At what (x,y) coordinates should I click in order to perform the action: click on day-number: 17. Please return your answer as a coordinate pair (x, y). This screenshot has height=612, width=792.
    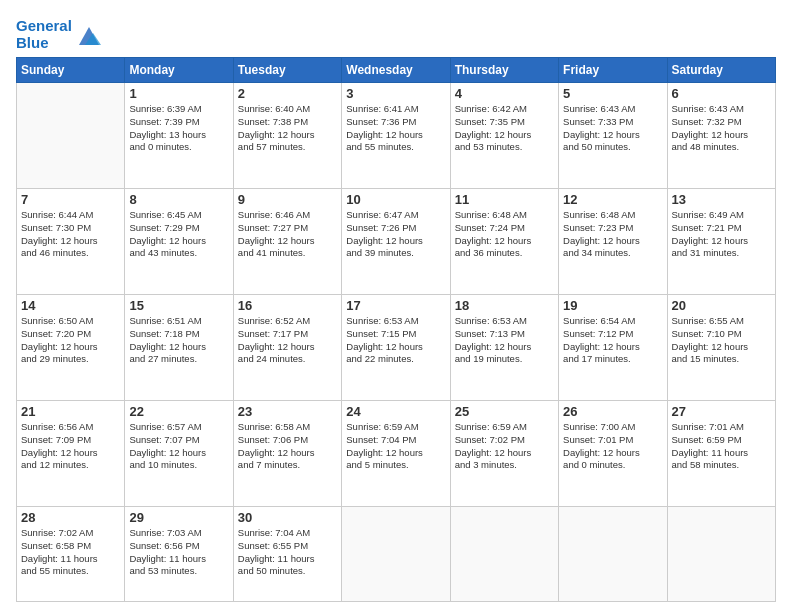
    Looking at the image, I should click on (396, 306).